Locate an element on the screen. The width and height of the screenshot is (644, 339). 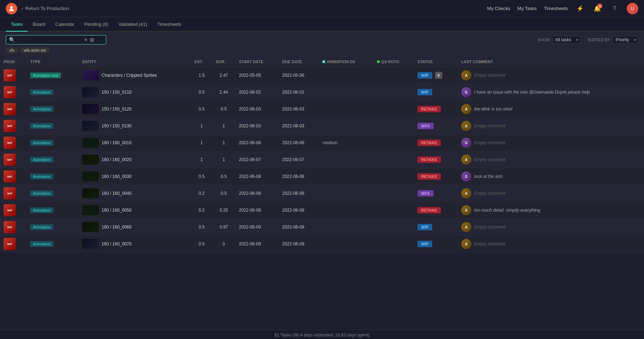
table-row: SHTAnimation160 / 160_00600.50.972022-06… is located at coordinates (322, 227).